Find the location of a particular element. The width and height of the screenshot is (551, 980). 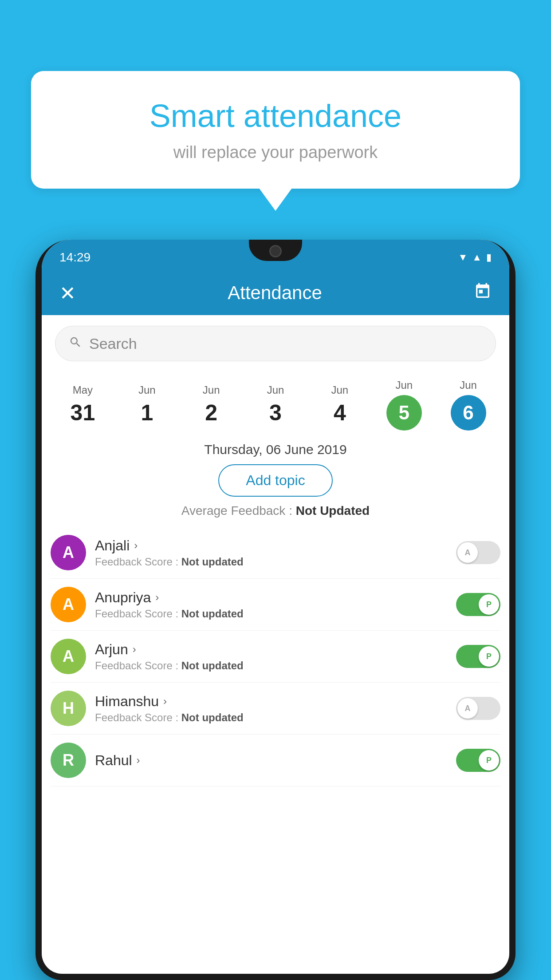

student-info-anjali: Anjali › Feedback Score : Not updated is located at coordinates (271, 553).